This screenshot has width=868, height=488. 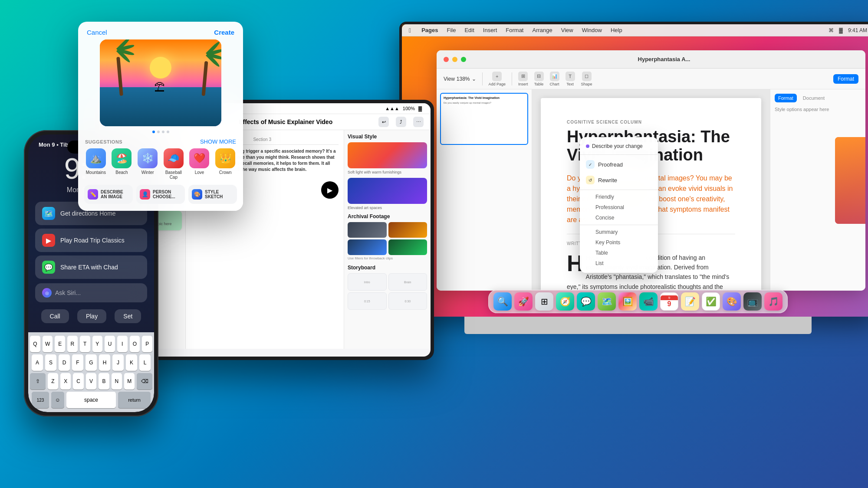 I want to click on wt-rewrite: ↺ Rewrite, so click(x=619, y=180).